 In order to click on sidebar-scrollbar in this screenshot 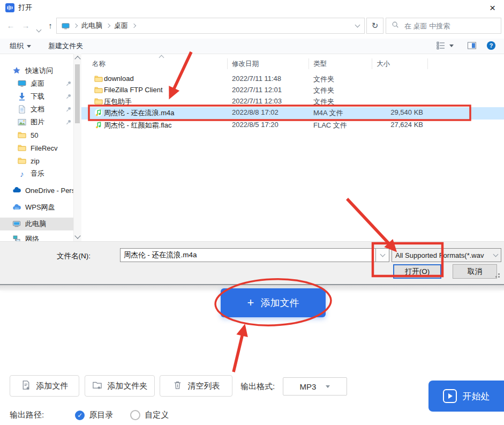, I will do `click(77, 147)`.